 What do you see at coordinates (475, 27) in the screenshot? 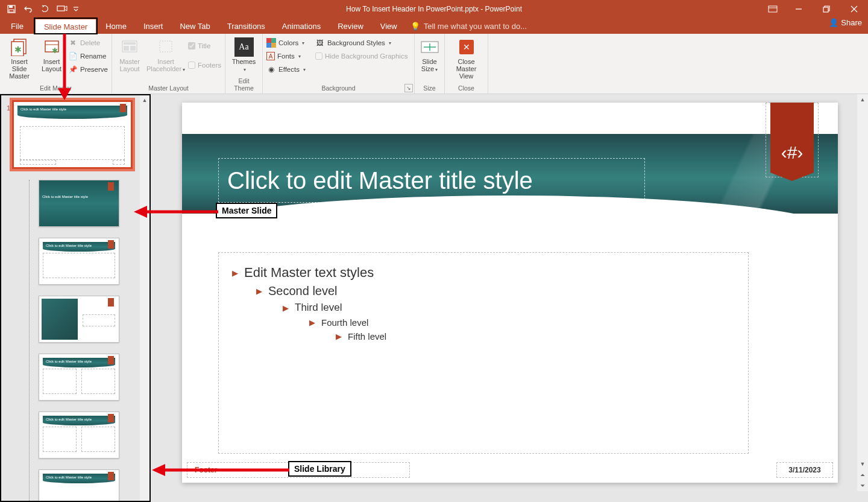
I see `tell-me-placeholder: Tell me what you want to do...` at bounding box center [475, 27].